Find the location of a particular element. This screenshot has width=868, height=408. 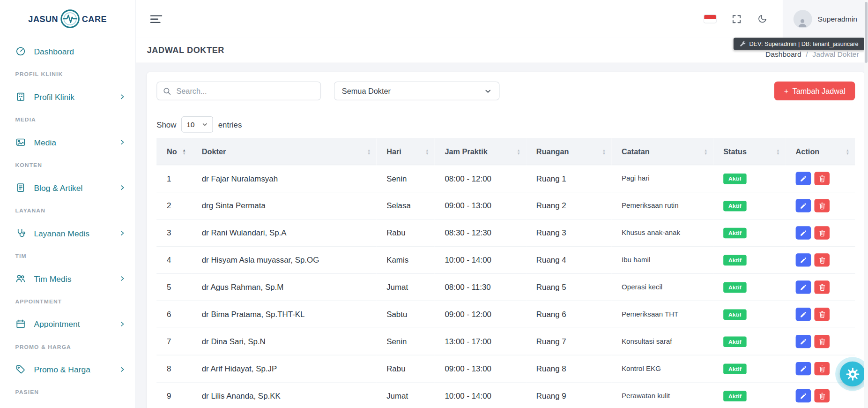

column-header-ruangan: Ruangan▲▼ is located at coordinates (569, 152).